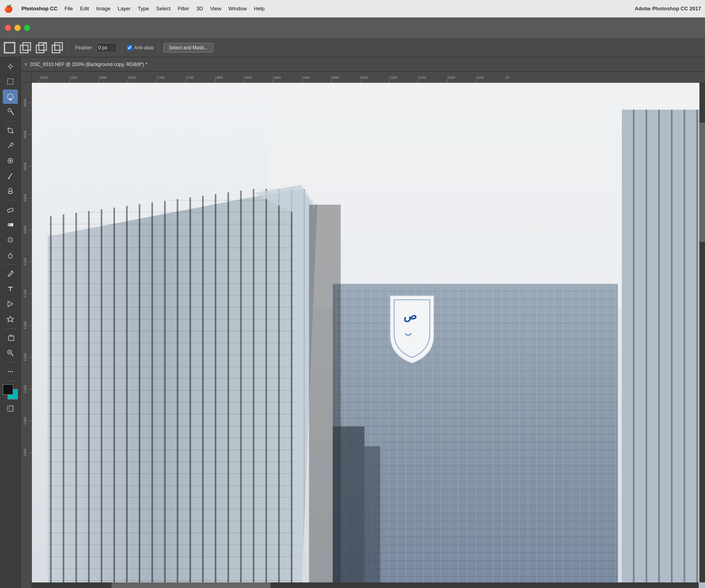 Image resolution: width=705 pixels, height=588 pixels. What do you see at coordinates (10, 304) in the screenshot?
I see `path-selection-tool-button` at bounding box center [10, 304].